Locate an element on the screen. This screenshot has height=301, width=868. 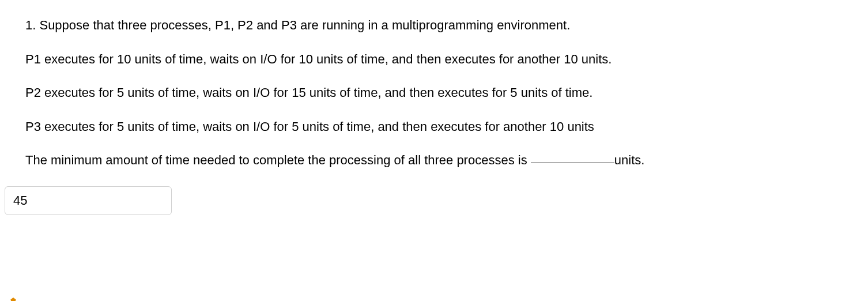
stem-line-3: P2 executes for 5 units of time, waits o… is located at coordinates (435, 93).